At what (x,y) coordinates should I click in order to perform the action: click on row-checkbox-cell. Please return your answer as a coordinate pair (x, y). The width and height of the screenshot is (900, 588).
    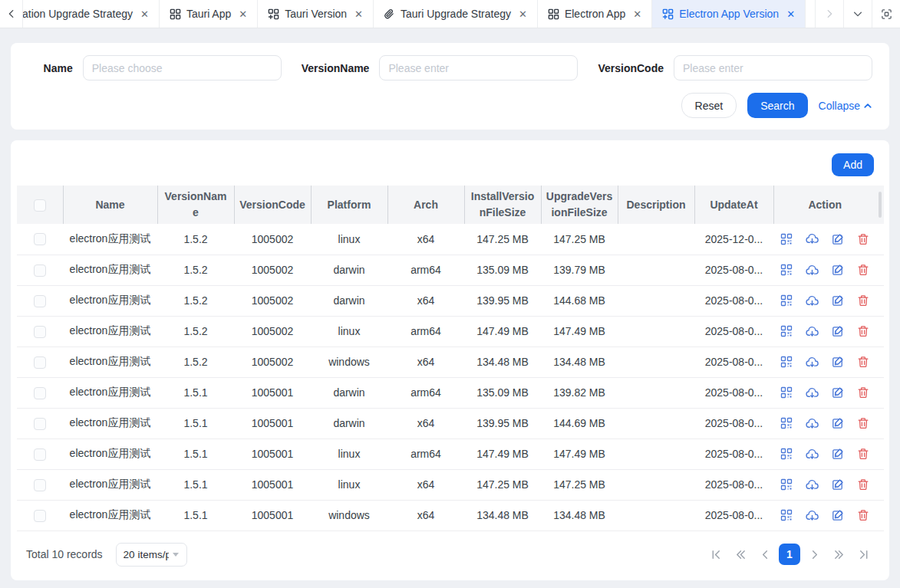
    Looking at the image, I should click on (40, 301).